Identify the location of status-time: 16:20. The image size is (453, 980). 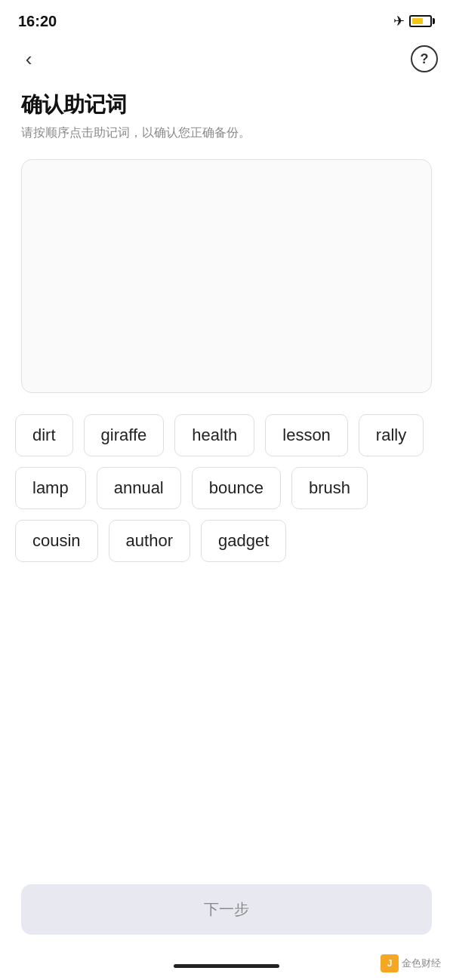
(38, 21).